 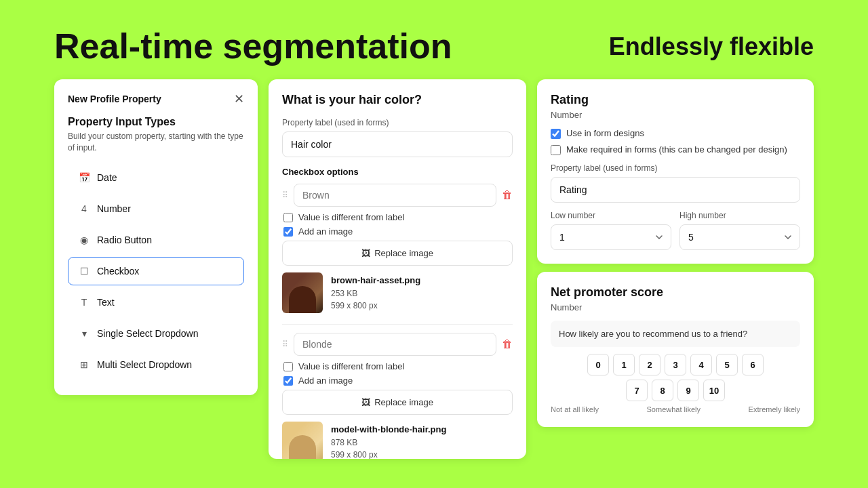 I want to click on nps-num-6: 6, so click(x=753, y=365).